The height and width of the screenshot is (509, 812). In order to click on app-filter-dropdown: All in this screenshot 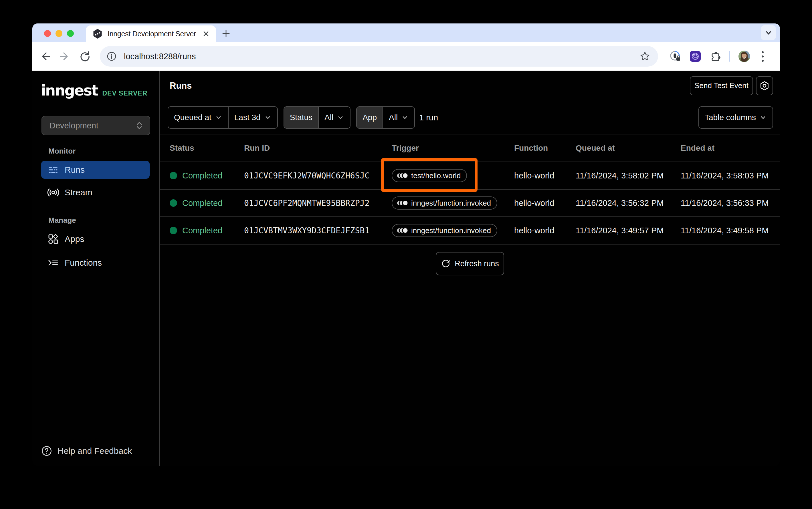, I will do `click(398, 118)`.